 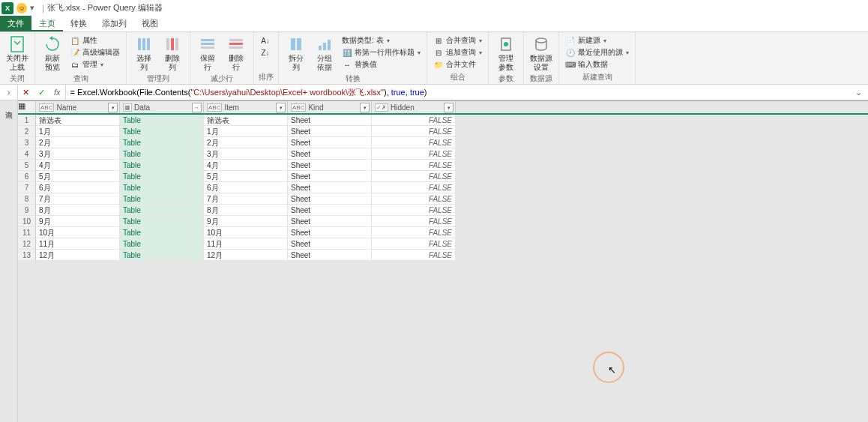 I want to click on remove-cols-label: 删除 列, so click(x=172, y=63).